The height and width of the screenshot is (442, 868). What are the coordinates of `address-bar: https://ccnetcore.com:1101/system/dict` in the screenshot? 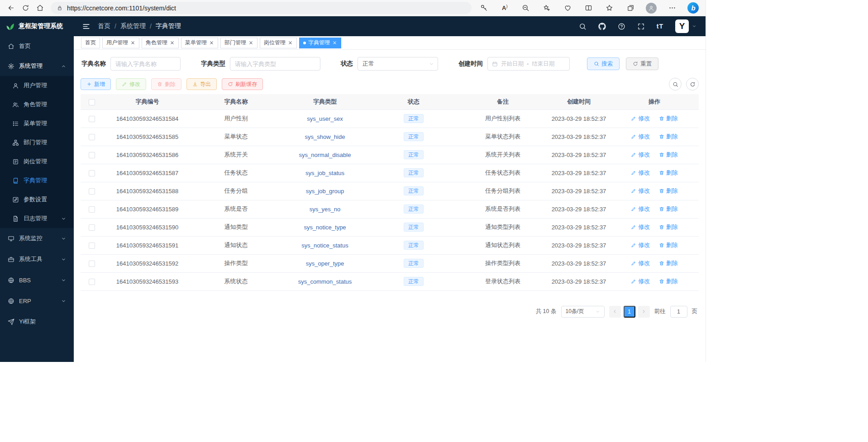 It's located at (261, 8).